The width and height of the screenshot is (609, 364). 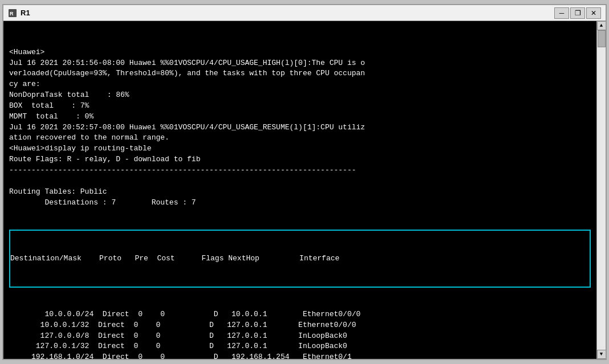 I want to click on close-button: ✕, so click(x=594, y=13).